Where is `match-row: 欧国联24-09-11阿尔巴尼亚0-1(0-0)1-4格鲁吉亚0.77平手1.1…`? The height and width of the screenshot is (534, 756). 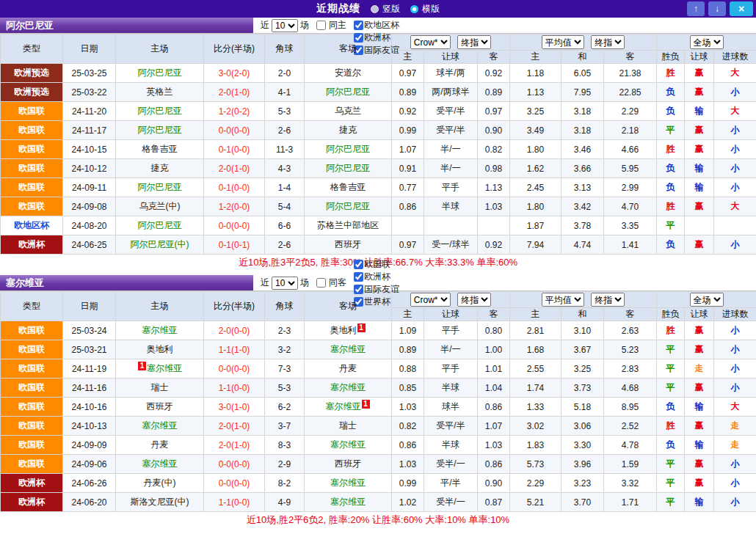
match-row: 欧国联24-09-11阿尔巴尼亚0-1(0-0)1-4格鲁吉亚0.77平手1.1… is located at coordinates (379, 188).